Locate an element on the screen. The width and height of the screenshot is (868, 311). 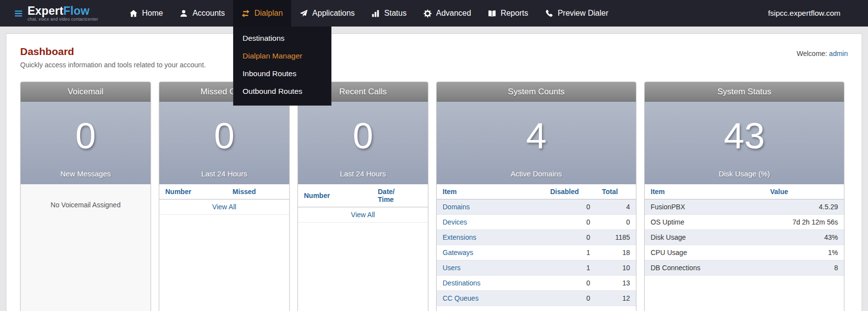
nav-item-home: Home is located at coordinates (147, 13).